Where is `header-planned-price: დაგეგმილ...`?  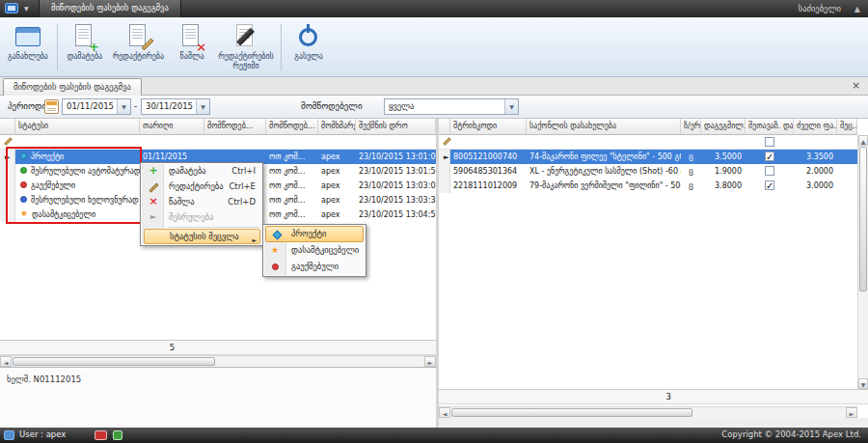 header-planned-price: დაგეგმილ... is located at coordinates (723, 127).